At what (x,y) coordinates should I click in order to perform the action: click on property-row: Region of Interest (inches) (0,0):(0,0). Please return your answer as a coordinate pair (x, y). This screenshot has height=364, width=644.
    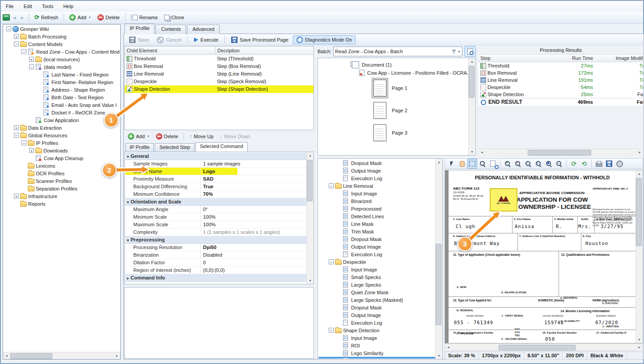
    Looking at the image, I should click on (216, 270).